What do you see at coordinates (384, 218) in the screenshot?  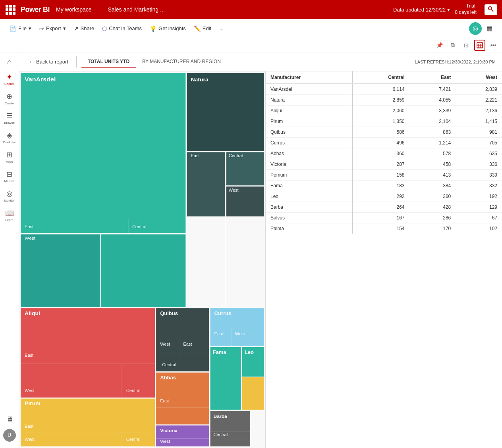 I see `table-row: Salvus16728667` at bounding box center [384, 218].